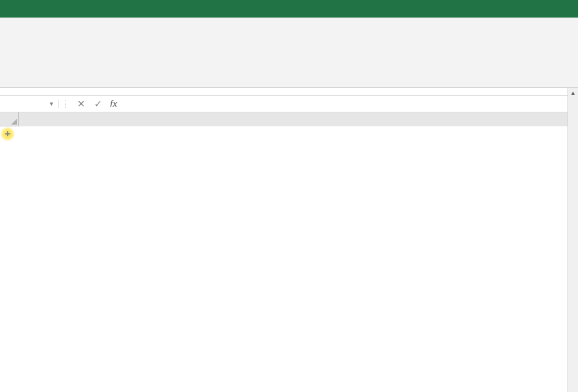  What do you see at coordinates (9, 119) in the screenshot?
I see `select-all-corner` at bounding box center [9, 119].